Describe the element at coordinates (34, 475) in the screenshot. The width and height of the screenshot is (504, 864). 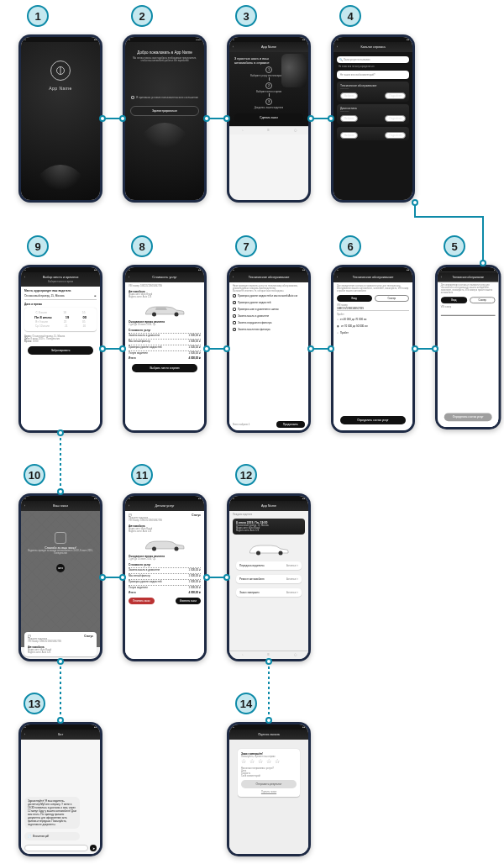
I see `step-badge-10: 10` at that location.